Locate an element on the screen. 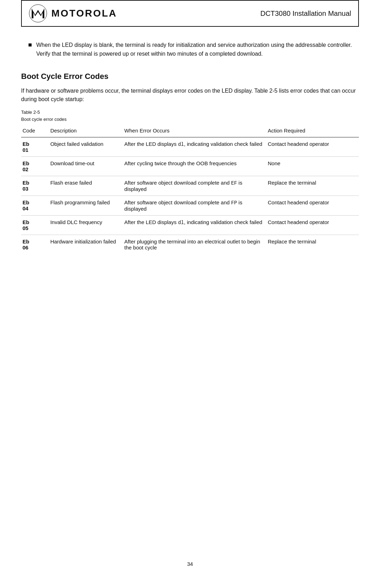 Image resolution: width=380 pixels, height=588 pixels. cell-description-4: Invalid DLC frequency is located at coordinates (86, 225).